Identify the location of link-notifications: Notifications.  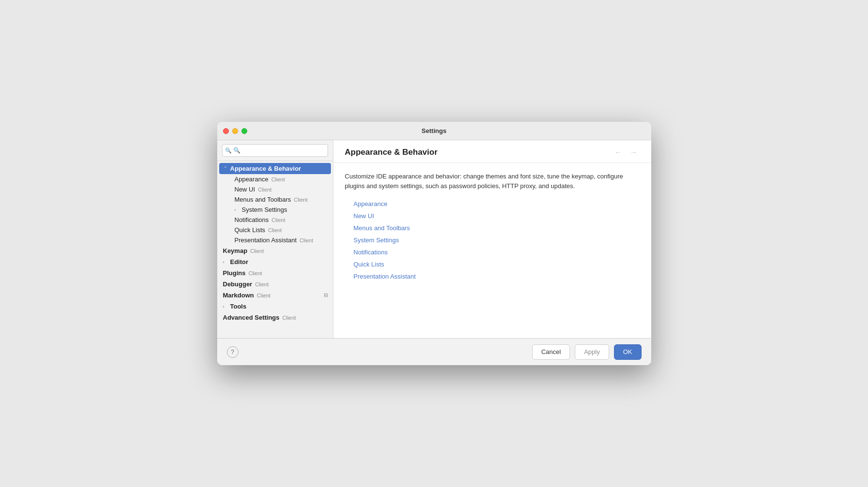
(496, 252).